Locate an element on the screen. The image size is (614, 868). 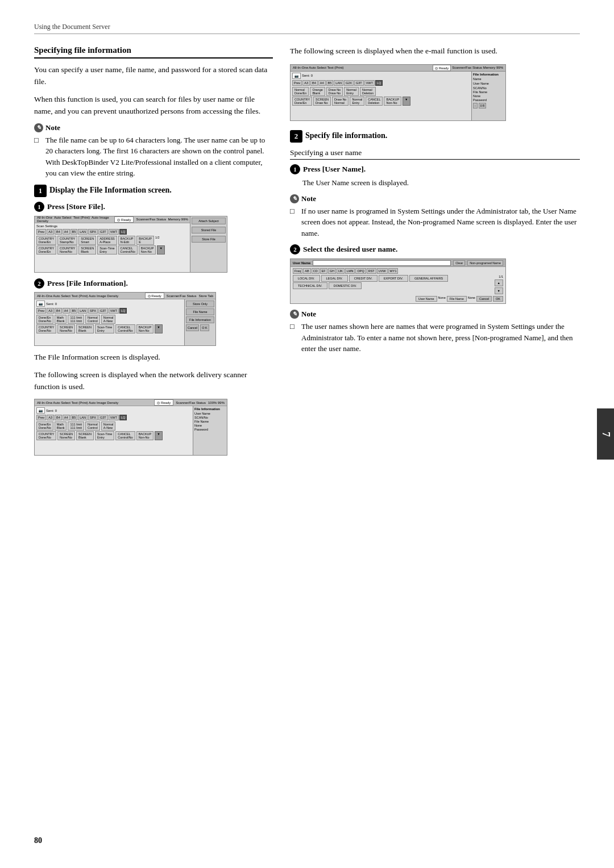
body-text-1: You can specify a user name, file name, … is located at coordinates (154, 76).